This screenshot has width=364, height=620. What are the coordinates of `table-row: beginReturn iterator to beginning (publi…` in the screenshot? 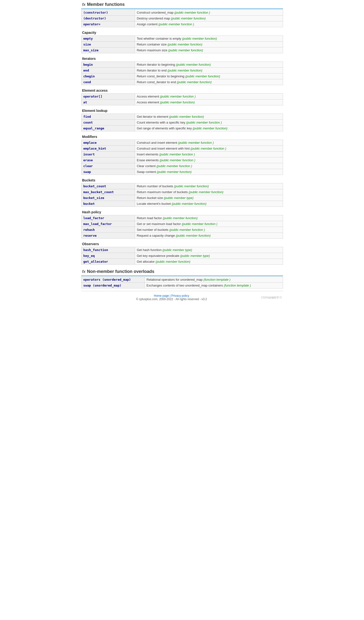 It's located at (182, 65).